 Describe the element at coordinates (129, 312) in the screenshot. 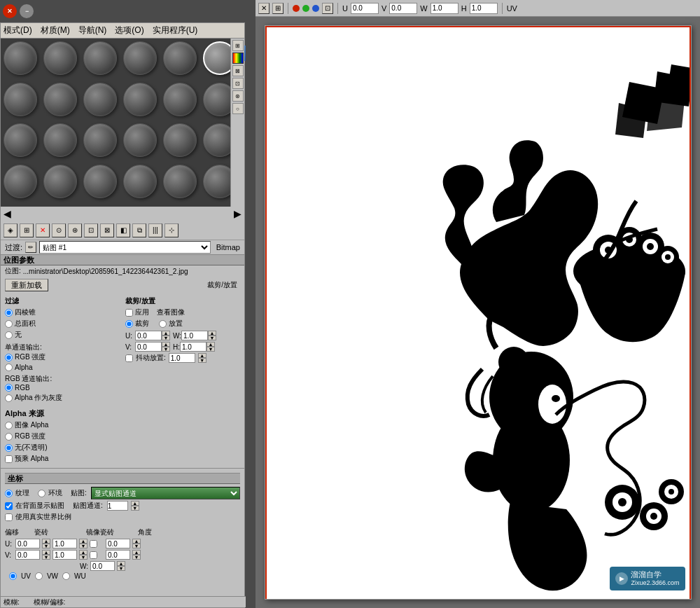

I see `apply-checkbox` at that location.